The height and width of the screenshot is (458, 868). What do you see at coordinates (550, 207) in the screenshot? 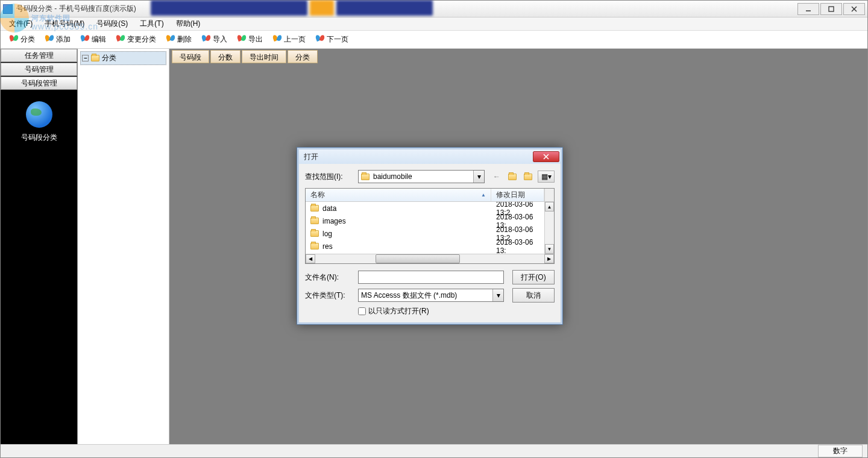
I see `scroll-up-icon: ▲` at bounding box center [550, 207].